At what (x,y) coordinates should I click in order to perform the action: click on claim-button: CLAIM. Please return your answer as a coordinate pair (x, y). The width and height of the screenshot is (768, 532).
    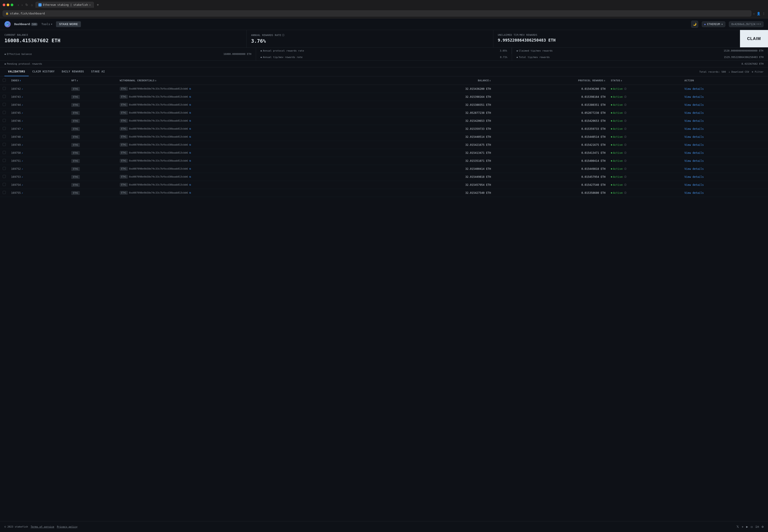
    Looking at the image, I should click on (754, 39).